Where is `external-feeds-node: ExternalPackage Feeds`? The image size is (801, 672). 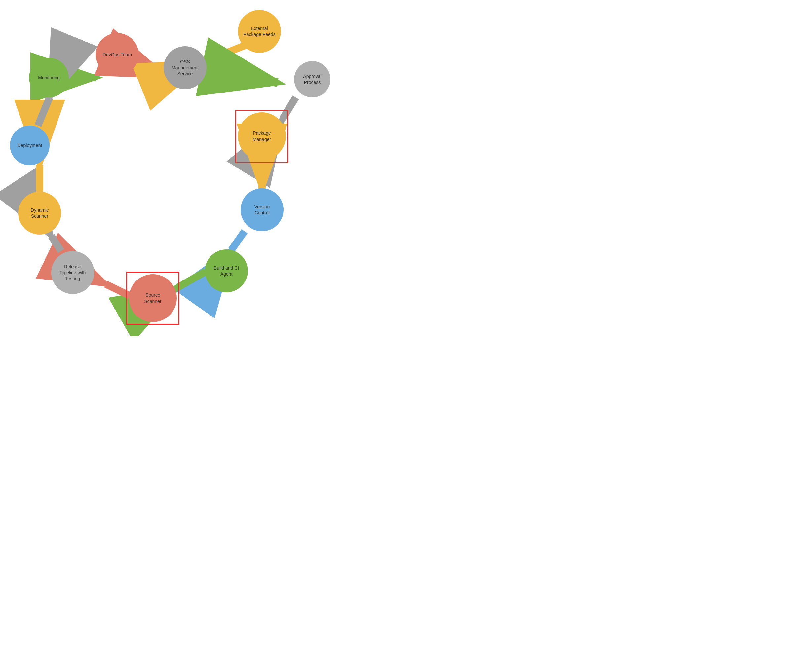 external-feeds-node: ExternalPackage Feeds is located at coordinates (259, 31).